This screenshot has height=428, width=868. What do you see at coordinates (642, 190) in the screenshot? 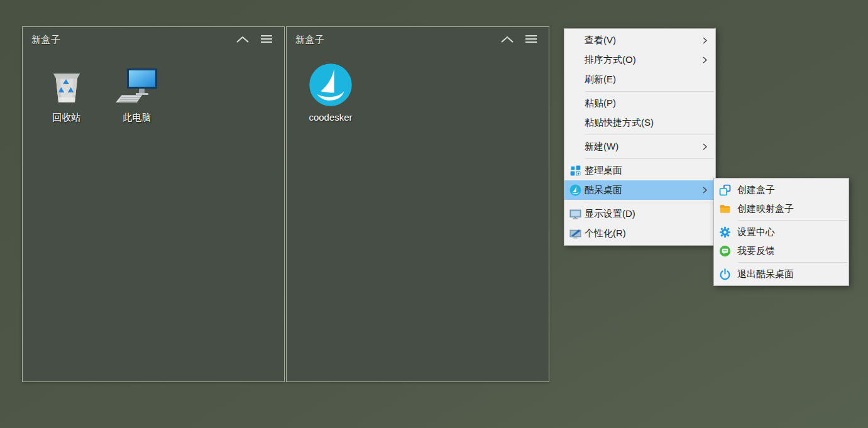
I see `menu-item-label: 酷呆桌面` at bounding box center [642, 190].